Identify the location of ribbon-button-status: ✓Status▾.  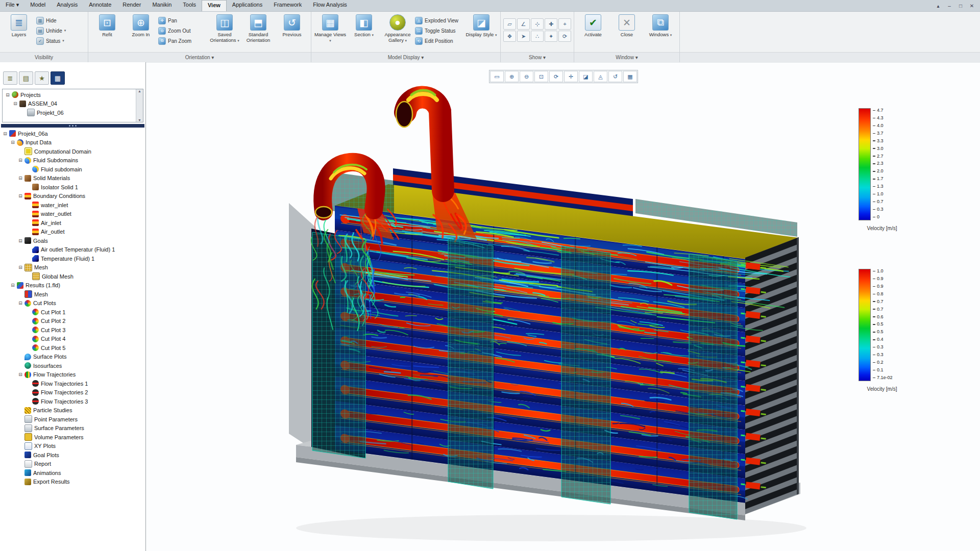
(61, 41).